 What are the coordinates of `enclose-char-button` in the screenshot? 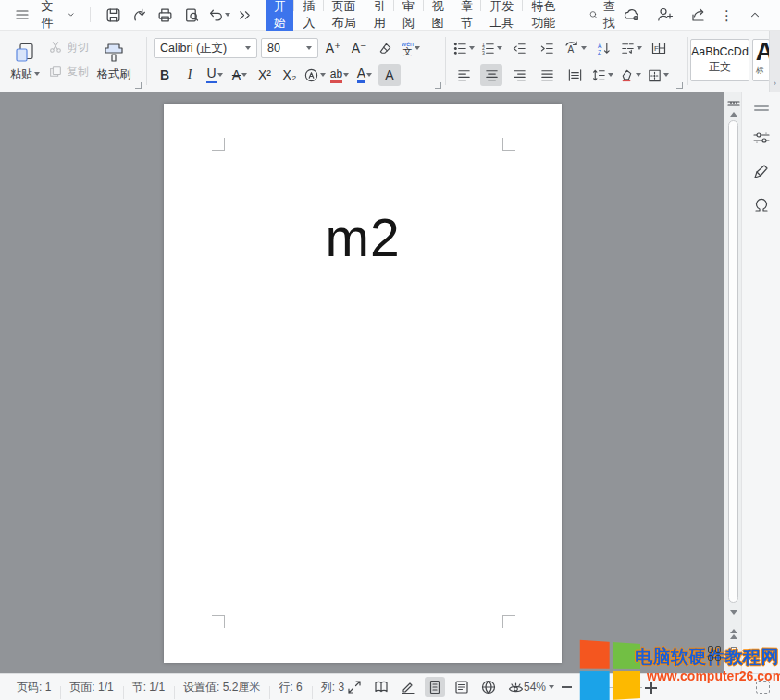 It's located at (315, 75).